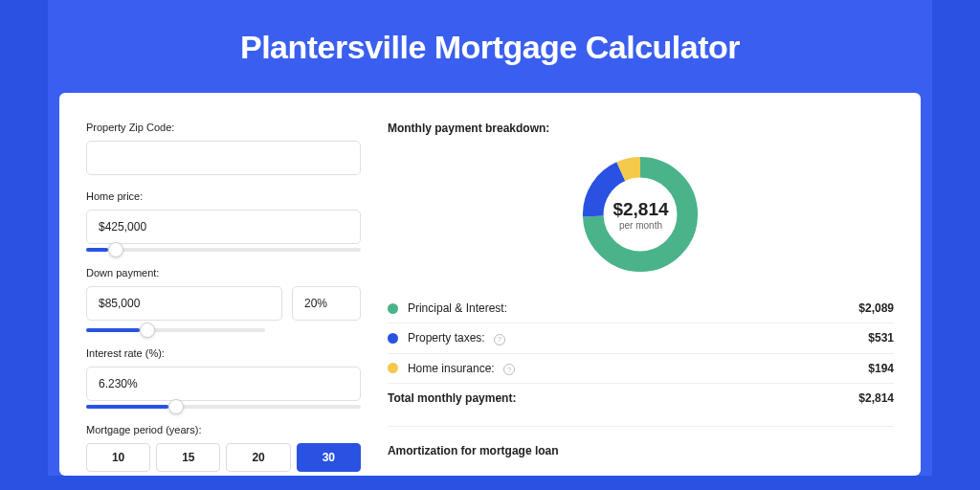  Describe the element at coordinates (637, 369) in the screenshot. I see `row-label: Home insurance: ?` at that location.